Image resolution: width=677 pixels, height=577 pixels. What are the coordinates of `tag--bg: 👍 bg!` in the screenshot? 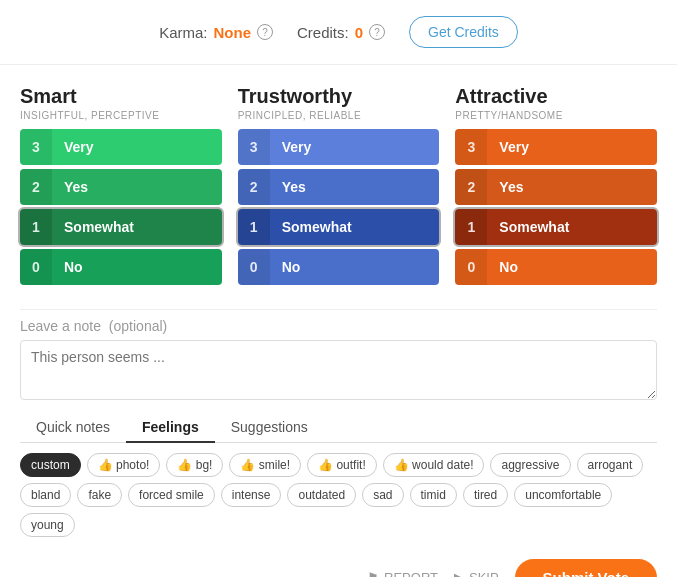 It's located at (194, 465).